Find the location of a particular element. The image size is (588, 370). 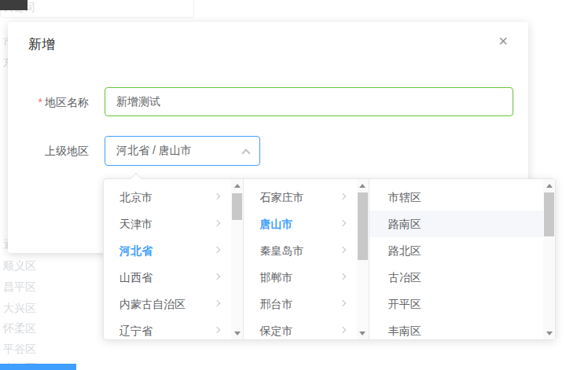

required-asterisk: * is located at coordinates (41, 102).